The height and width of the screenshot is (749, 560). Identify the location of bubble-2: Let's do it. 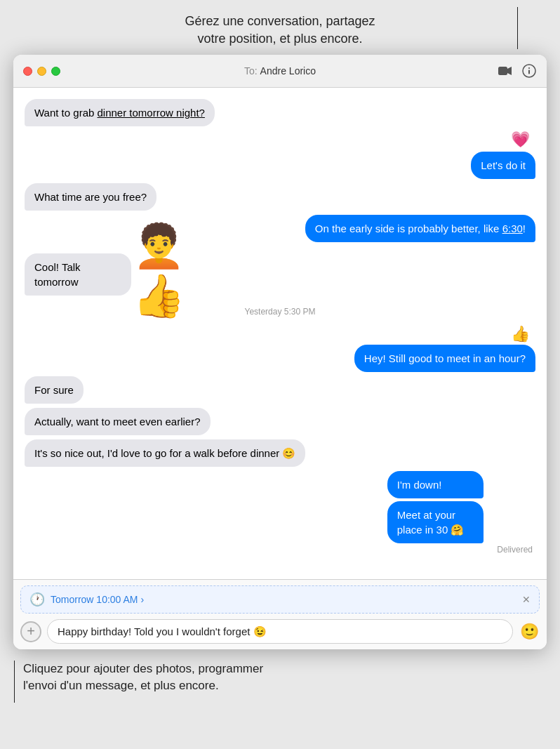
(503, 166).